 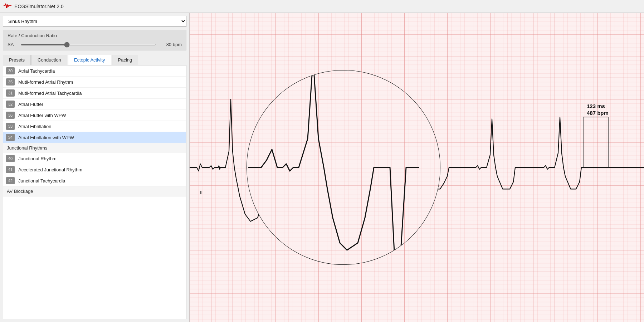 What do you see at coordinates (10, 82) in the screenshot?
I see `item-number: 35` at bounding box center [10, 82].